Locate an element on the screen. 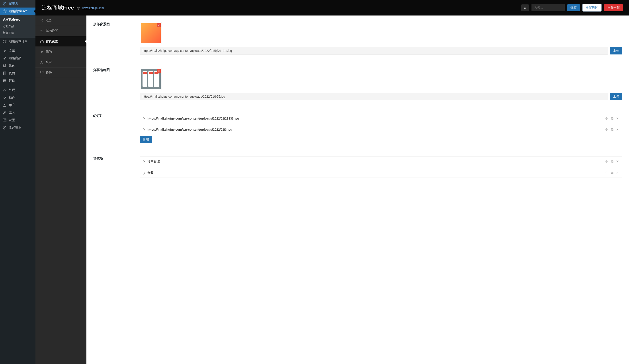 The image size is (629, 364). wp-menu-orders: 追格商城订单 is located at coordinates (18, 41).